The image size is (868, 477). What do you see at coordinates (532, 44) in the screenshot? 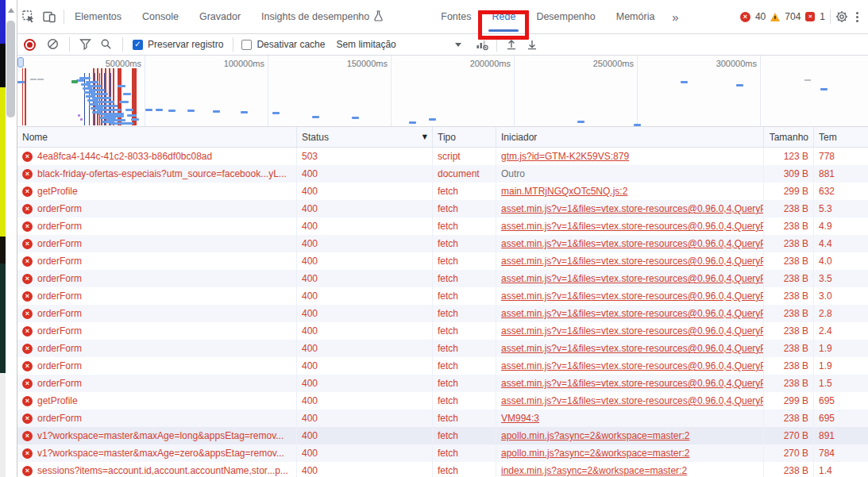
I see `export-har-icon` at bounding box center [532, 44].